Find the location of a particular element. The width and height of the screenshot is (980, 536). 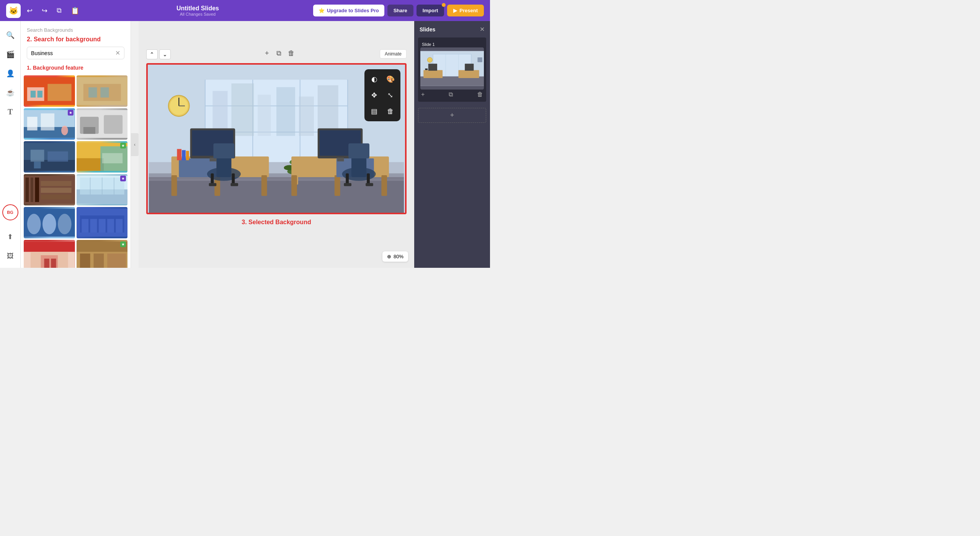

topbar-left-nav: 🐱 ↩ ↪ ⧉ 📋 is located at coordinates (44, 11).